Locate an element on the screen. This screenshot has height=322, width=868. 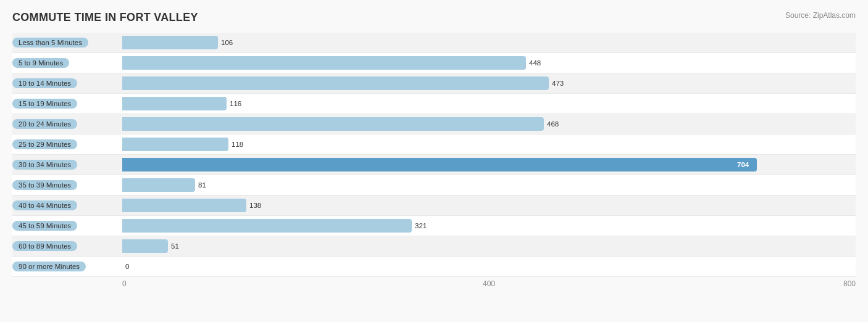
bar-row: 60 to 89 Minutes51 is located at coordinates (434, 247).